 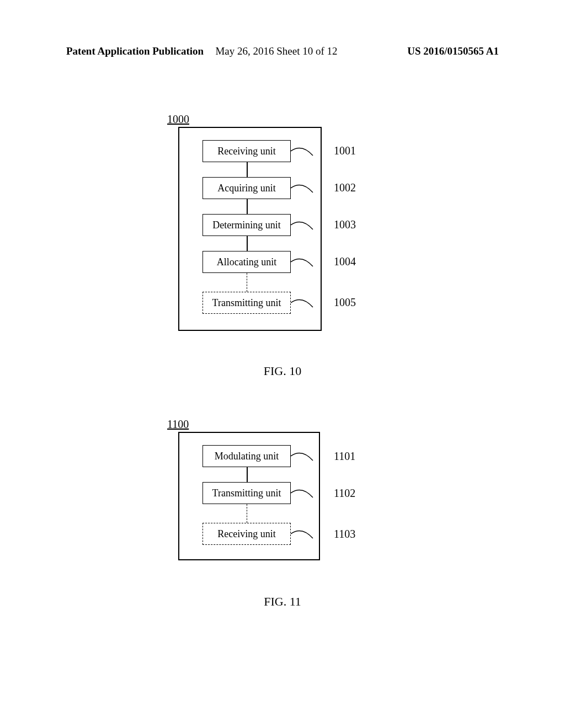 I want to click on figure-11-outer-box: Modulating unit Transmitting unit Receiv…, so click(x=249, y=496).